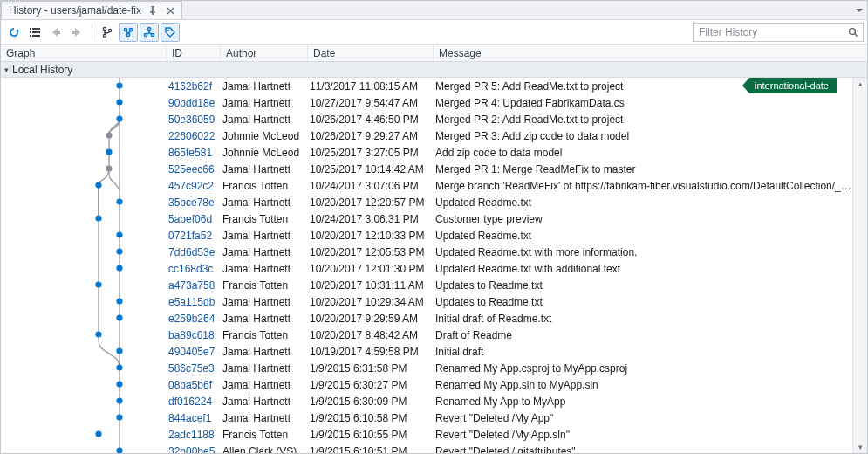  I want to click on section-local-history: ▾ Local History, so click(434, 70).